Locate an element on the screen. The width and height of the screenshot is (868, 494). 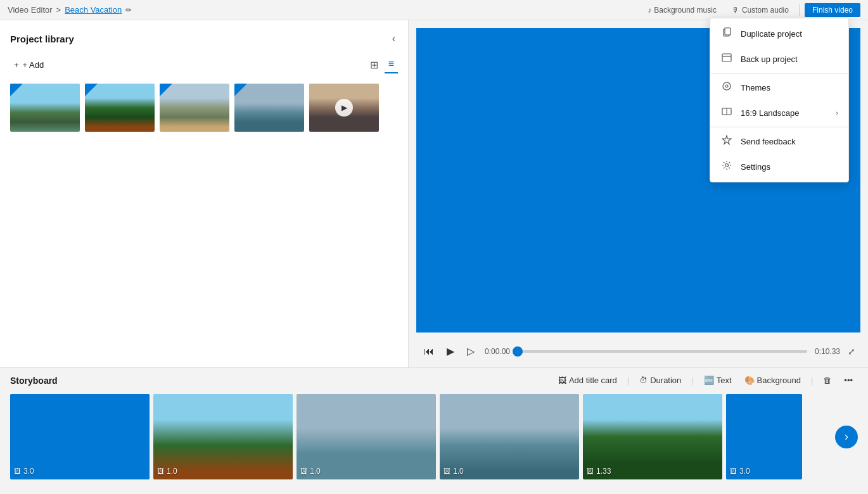
view-toggle: ⊞ ≡ is located at coordinates (382, 65).